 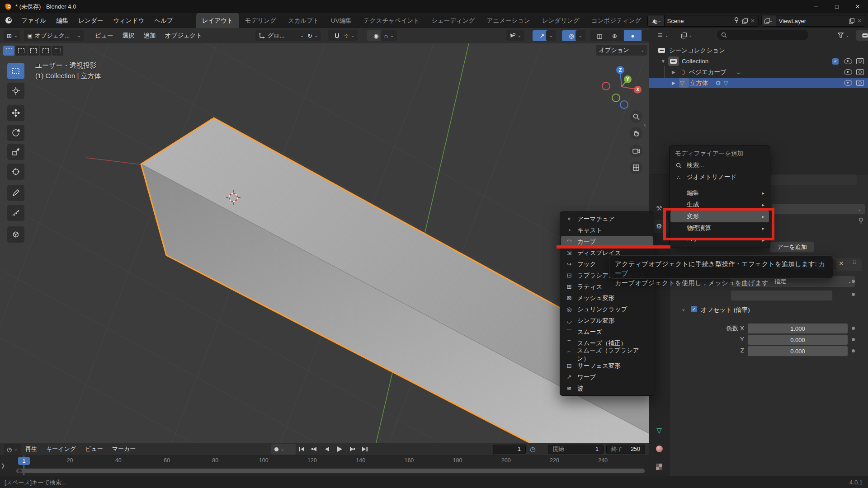 What do you see at coordinates (515, 36) in the screenshot?
I see `show-gizmo-dropdown: ⌄` at bounding box center [515, 36].